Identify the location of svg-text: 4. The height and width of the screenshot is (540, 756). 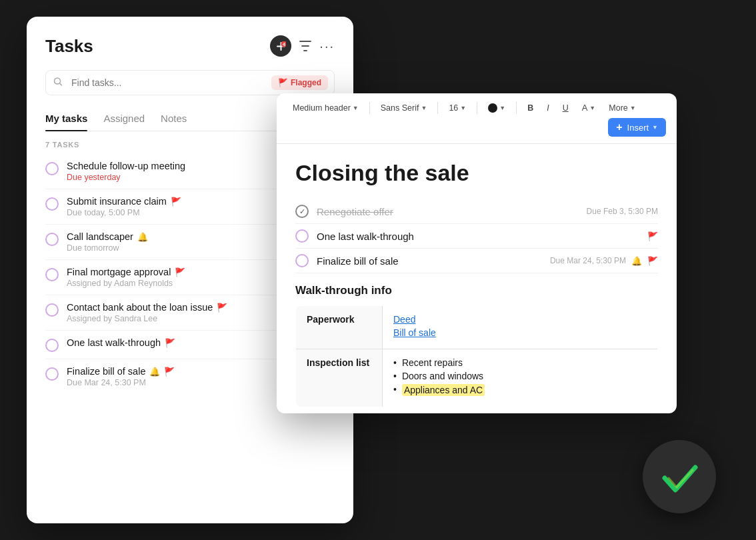
(284, 44).